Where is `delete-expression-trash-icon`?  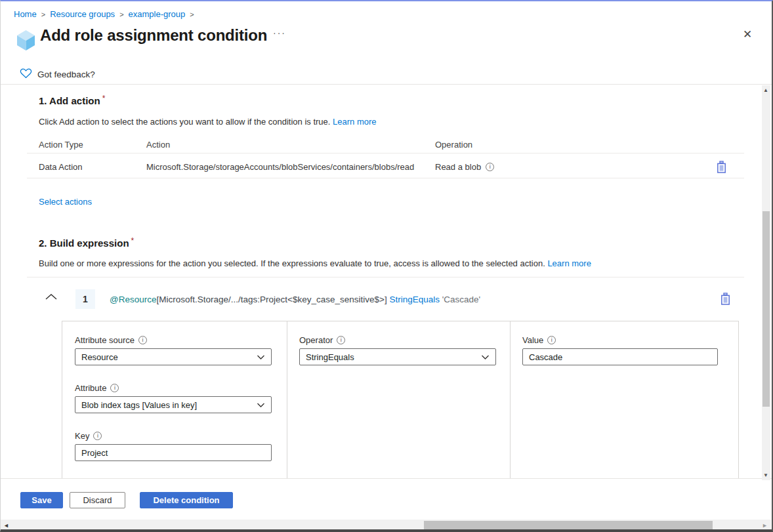
delete-expression-trash-icon is located at coordinates (726, 300).